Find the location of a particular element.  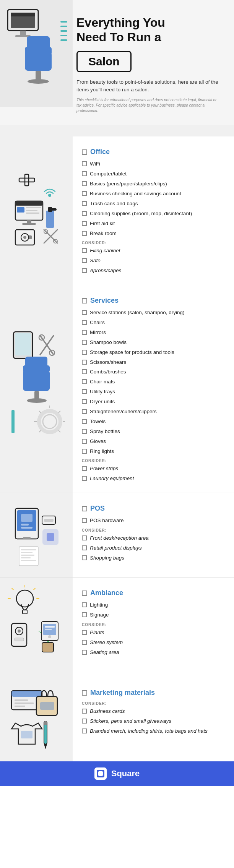

ambiance-illustration is located at coordinates (36, 627).